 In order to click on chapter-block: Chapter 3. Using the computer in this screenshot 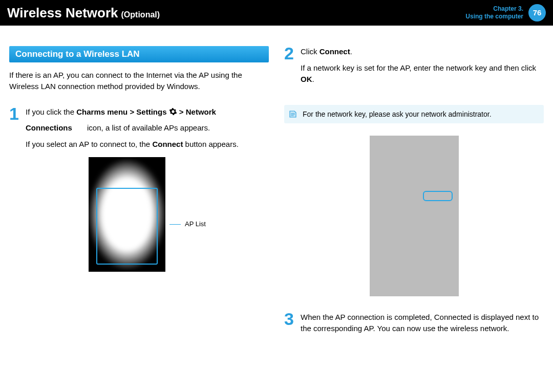, I will do `click(495, 13)`.